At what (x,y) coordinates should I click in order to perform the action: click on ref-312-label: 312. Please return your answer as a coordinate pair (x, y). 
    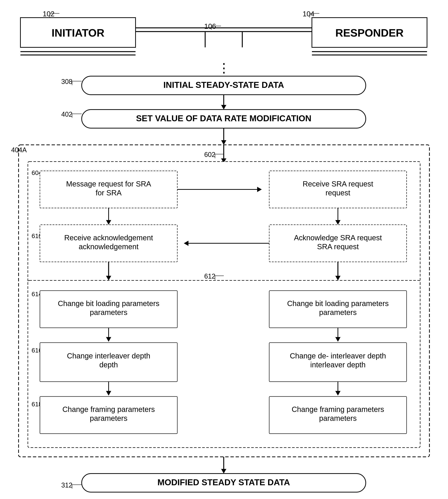
    Looking at the image, I should click on (67, 485).